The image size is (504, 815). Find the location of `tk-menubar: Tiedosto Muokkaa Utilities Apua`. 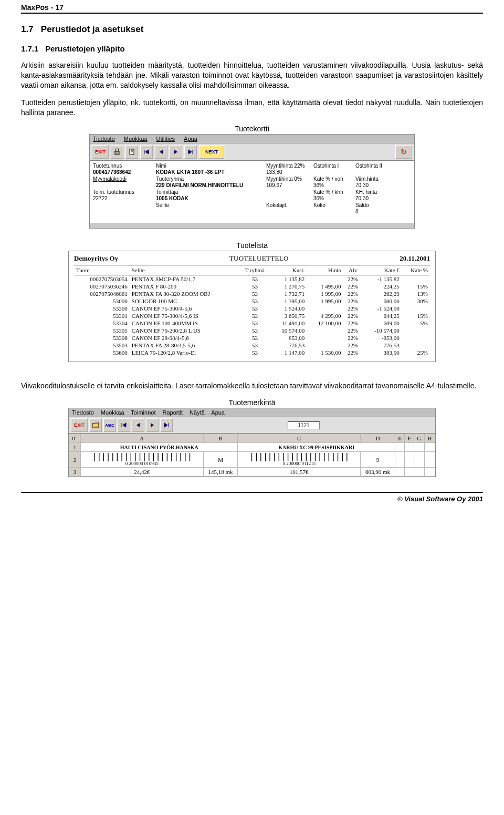

tk-menubar: Tiedosto Muokkaa Utilities Apua is located at coordinates (252, 139).